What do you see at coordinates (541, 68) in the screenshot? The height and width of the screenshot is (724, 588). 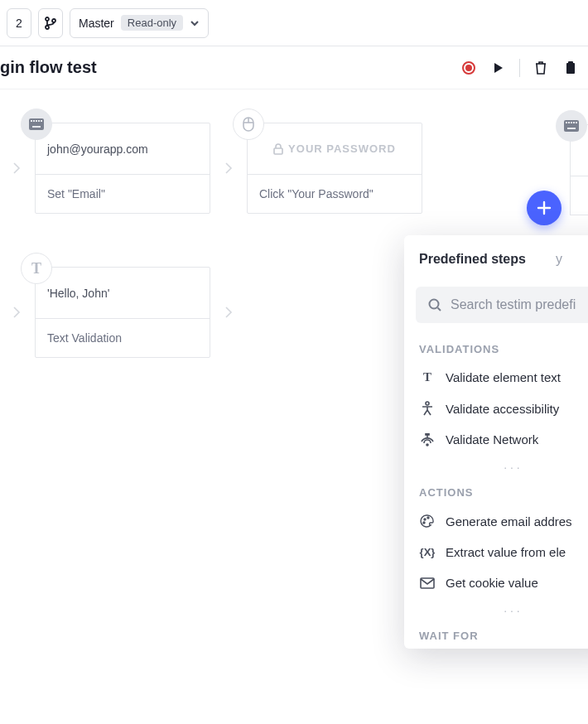 I see `delete-button` at bounding box center [541, 68].